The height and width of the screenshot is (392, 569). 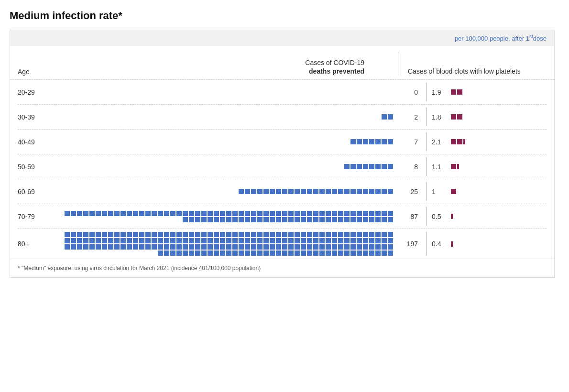 I want to click on deaths-number: 87, so click(x=410, y=217).